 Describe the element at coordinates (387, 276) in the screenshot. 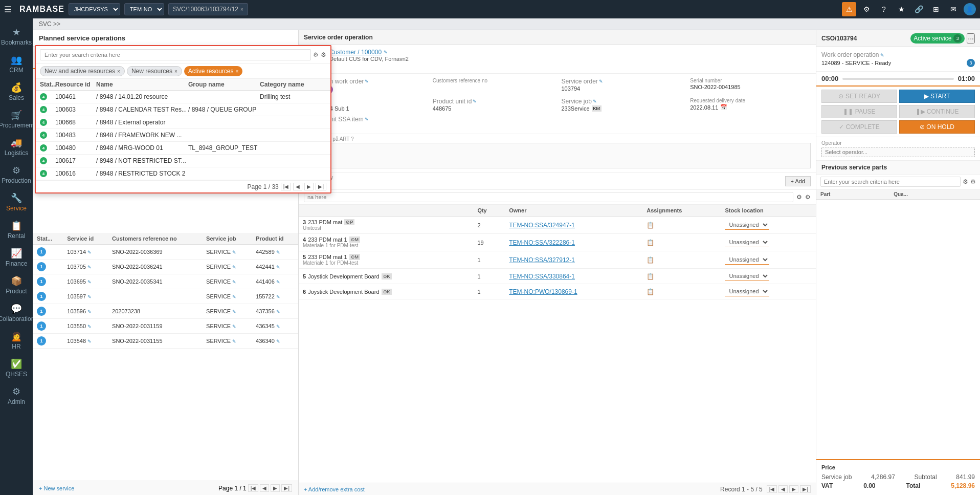

I see `part-icon-k: ⊙K` at that location.